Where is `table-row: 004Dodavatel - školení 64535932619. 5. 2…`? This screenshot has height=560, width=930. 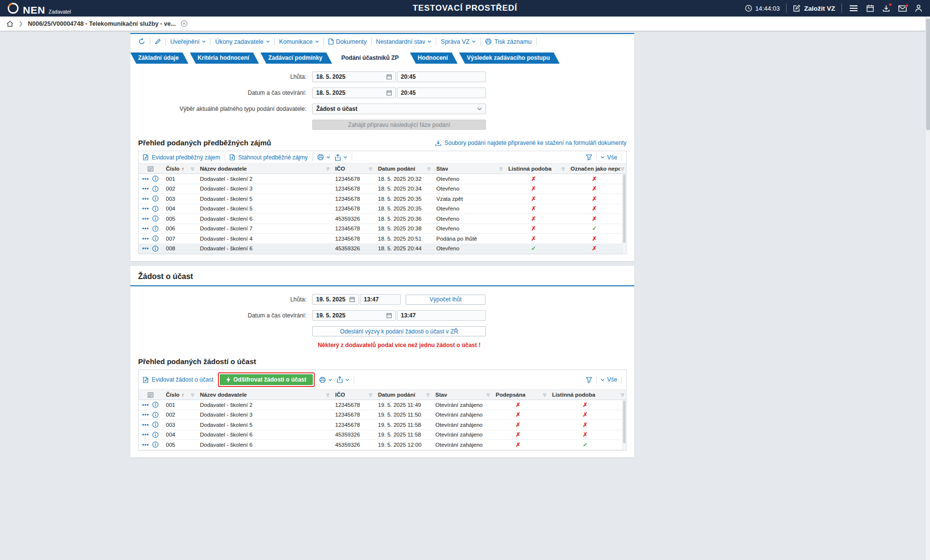 table-row: 004Dodavatel - školení 64535932619. 5. 2… is located at coordinates (382, 436).